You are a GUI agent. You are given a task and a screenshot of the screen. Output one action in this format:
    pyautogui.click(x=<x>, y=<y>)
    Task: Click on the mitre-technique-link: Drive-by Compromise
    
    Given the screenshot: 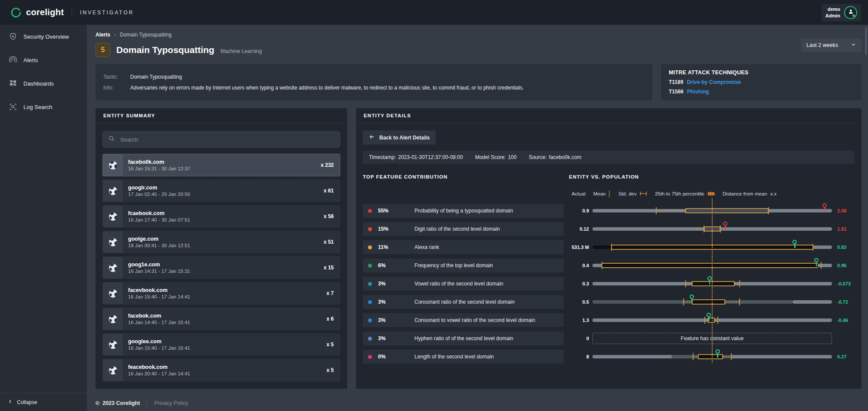 What is the action you would take?
    pyautogui.click(x=713, y=82)
    